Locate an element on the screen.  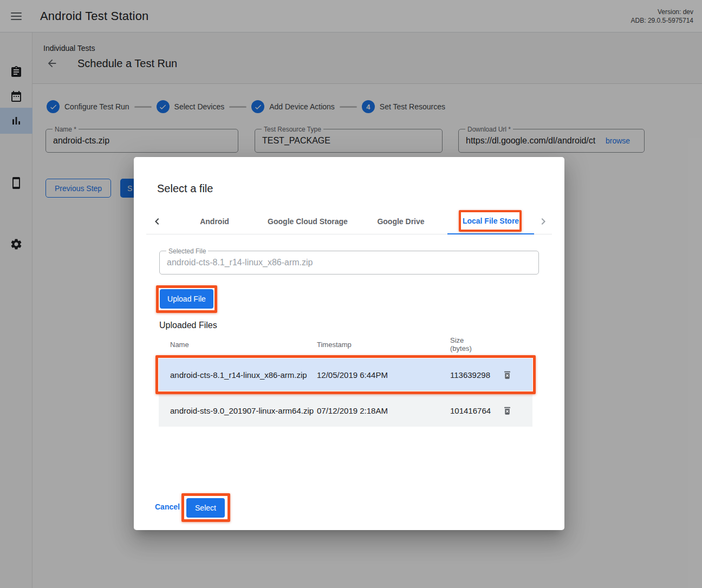
tab-google-drive: Google Drive is located at coordinates (401, 221).